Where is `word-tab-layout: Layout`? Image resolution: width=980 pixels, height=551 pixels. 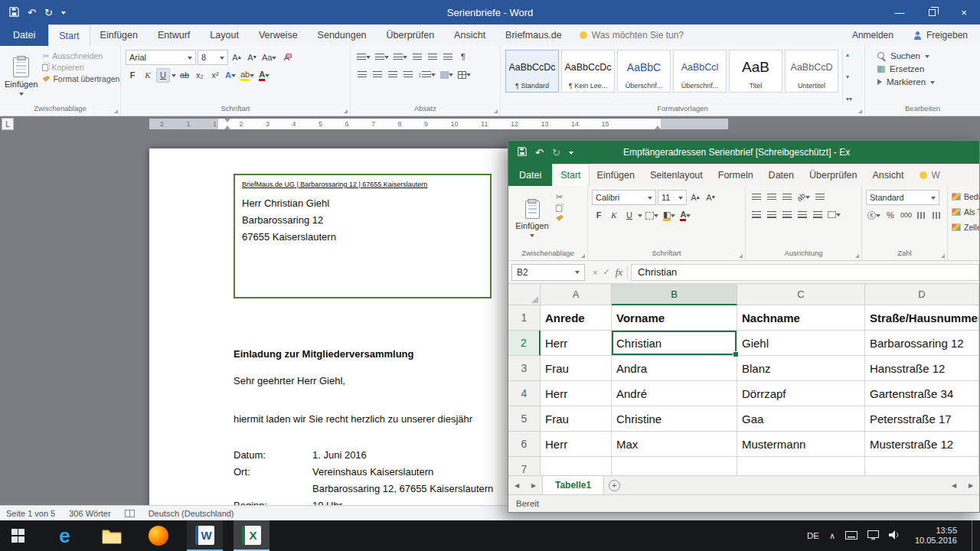 word-tab-layout: Layout is located at coordinates (224, 35).